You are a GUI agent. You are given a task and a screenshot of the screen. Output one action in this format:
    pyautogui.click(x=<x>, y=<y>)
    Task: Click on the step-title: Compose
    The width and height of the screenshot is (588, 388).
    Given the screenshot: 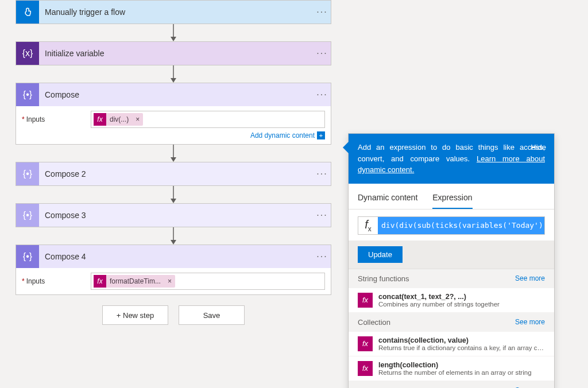 What is the action you would take?
    pyautogui.click(x=176, y=95)
    